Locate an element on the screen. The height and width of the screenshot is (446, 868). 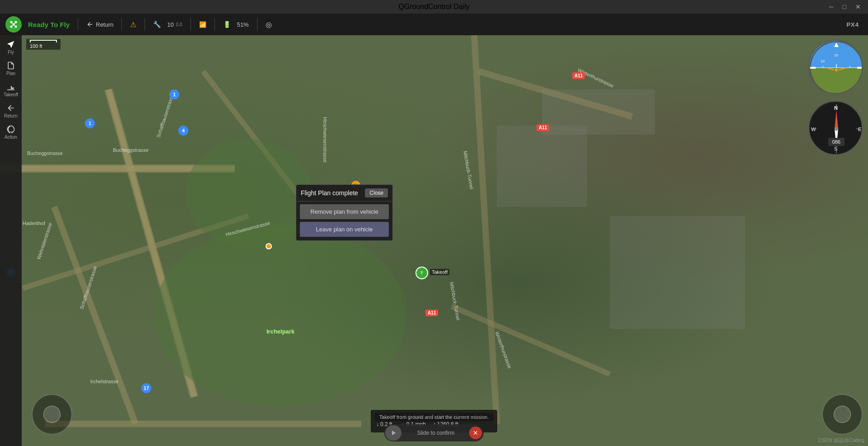
sidebar: Fly Plan Takeoff Return Action is located at coordinates (11, 240).